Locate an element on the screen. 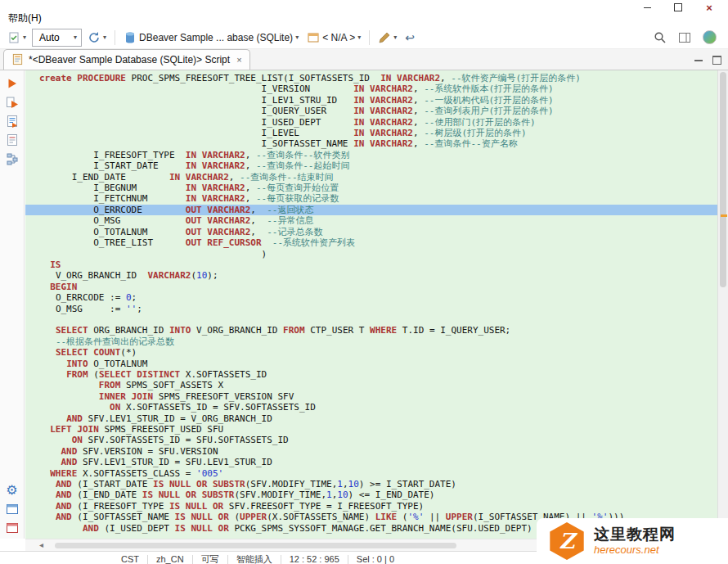  tab-close-icon: × is located at coordinates (239, 60).